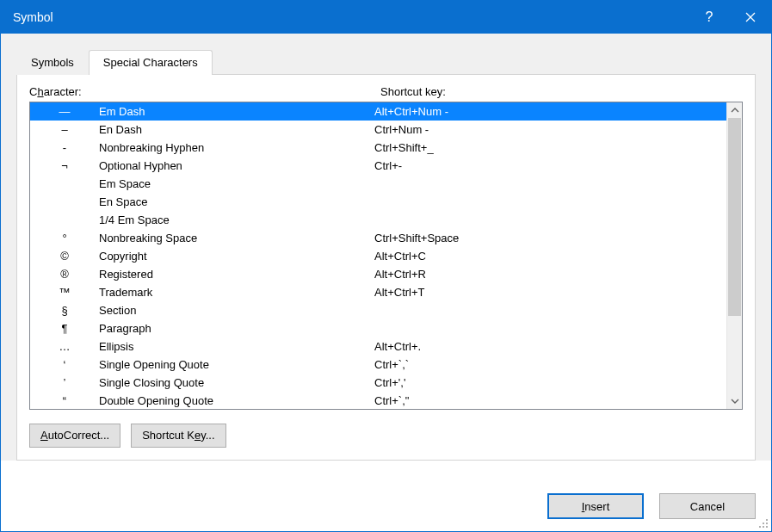  I want to click on symbol-name: Nonbreaking Space, so click(237, 238).